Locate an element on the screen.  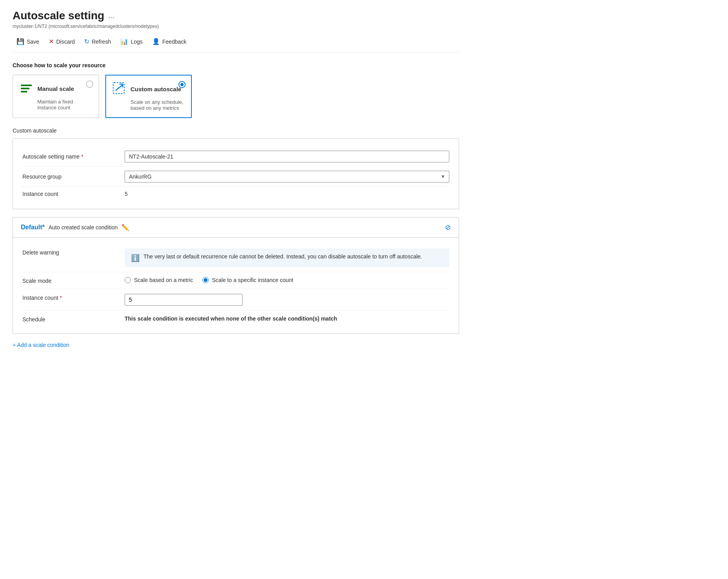
schedule-value: This scale condition is executed when no… is located at coordinates (287, 319).